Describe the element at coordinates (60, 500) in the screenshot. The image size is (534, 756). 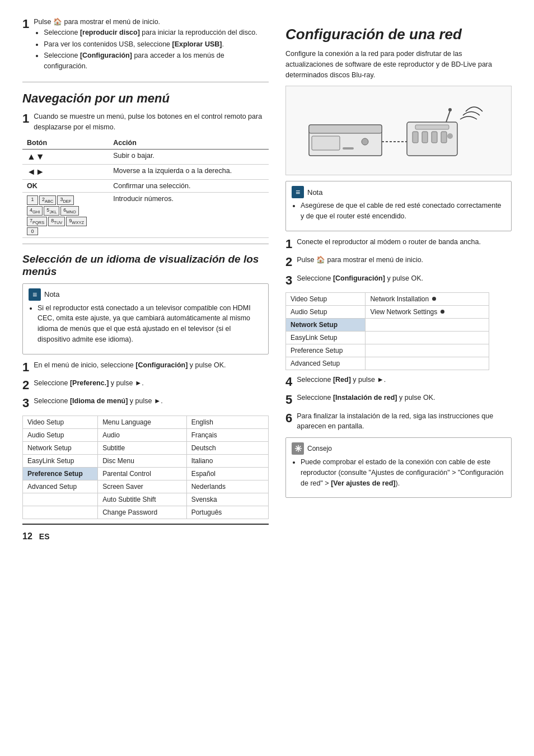
I see `menu-left-empty1` at that location.